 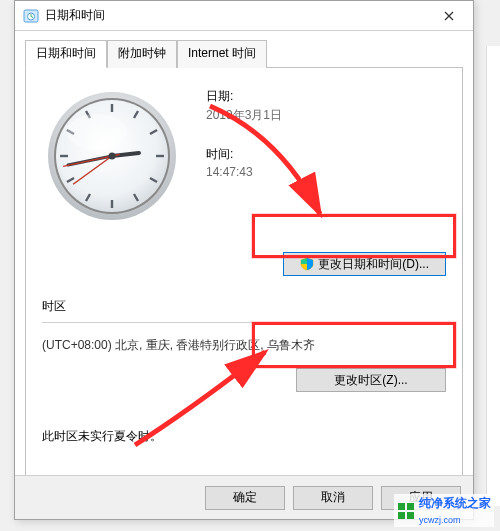 I want to click on change-timezone-label: 更改时区(Z)..., so click(x=370, y=380).